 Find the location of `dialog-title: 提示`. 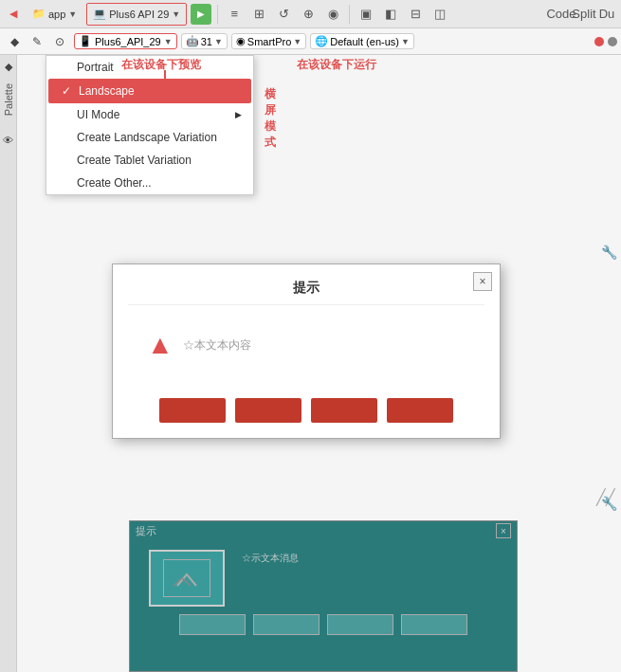

dialog-title: 提示 is located at coordinates (306, 292).